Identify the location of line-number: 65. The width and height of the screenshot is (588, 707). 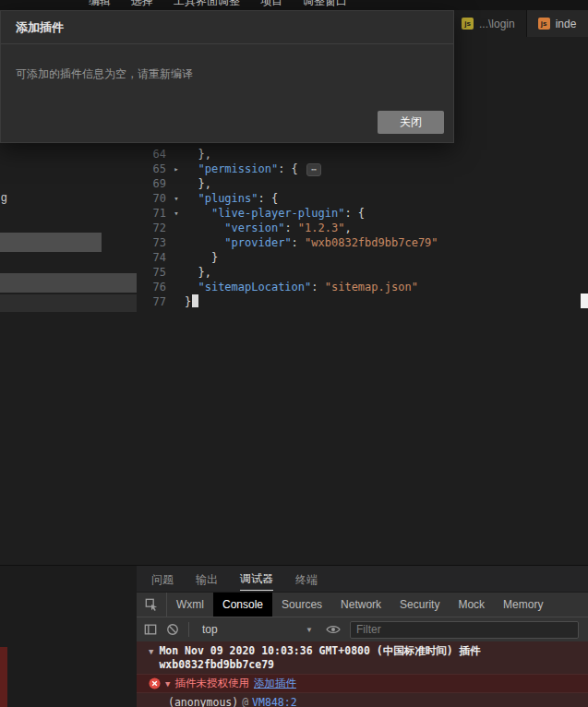
(152, 169).